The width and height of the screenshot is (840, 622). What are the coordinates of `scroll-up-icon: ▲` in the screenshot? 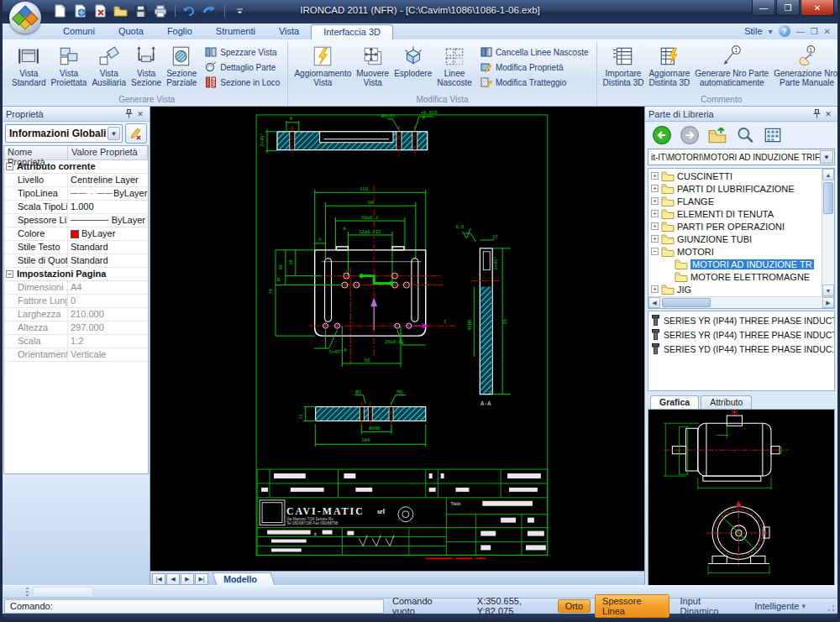 It's located at (828, 175).